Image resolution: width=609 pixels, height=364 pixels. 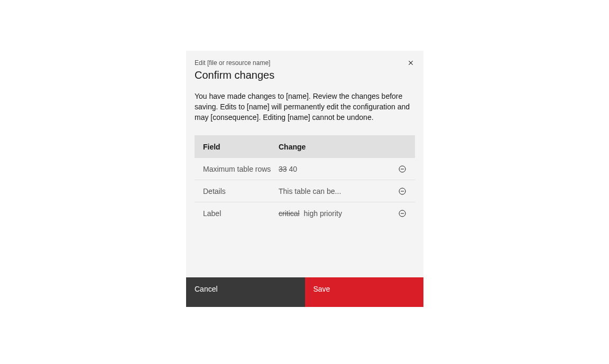 What do you see at coordinates (241, 191) in the screenshot?
I see `row-field-label: Details` at bounding box center [241, 191].